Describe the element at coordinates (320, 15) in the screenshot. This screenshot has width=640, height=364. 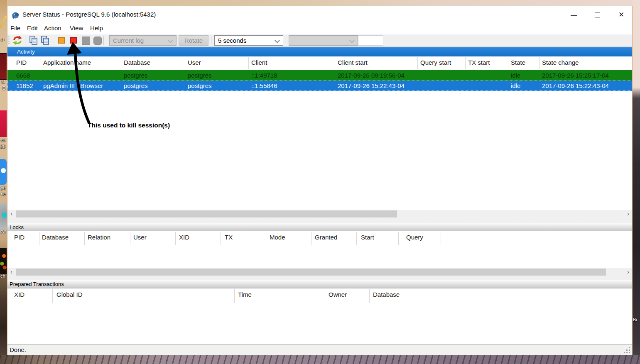
I see `title-bar: Server Status - PostgreSQL 9.6 (localhos…` at that location.